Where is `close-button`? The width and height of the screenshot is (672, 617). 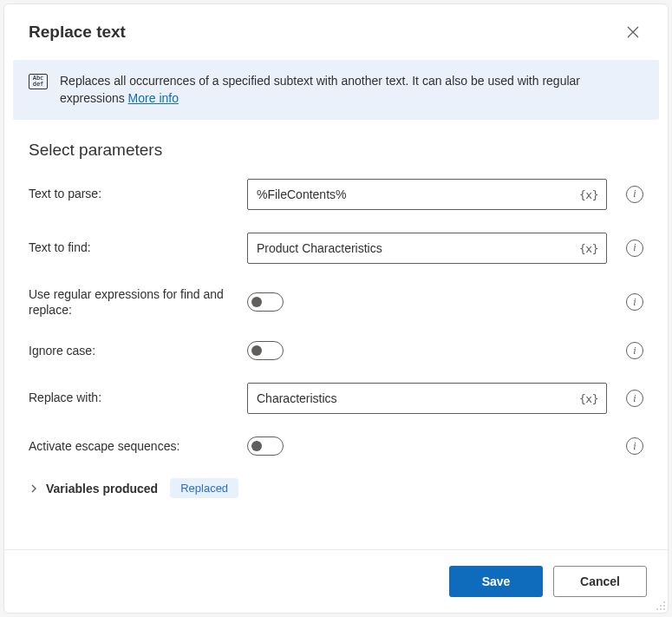 close-button is located at coordinates (633, 32).